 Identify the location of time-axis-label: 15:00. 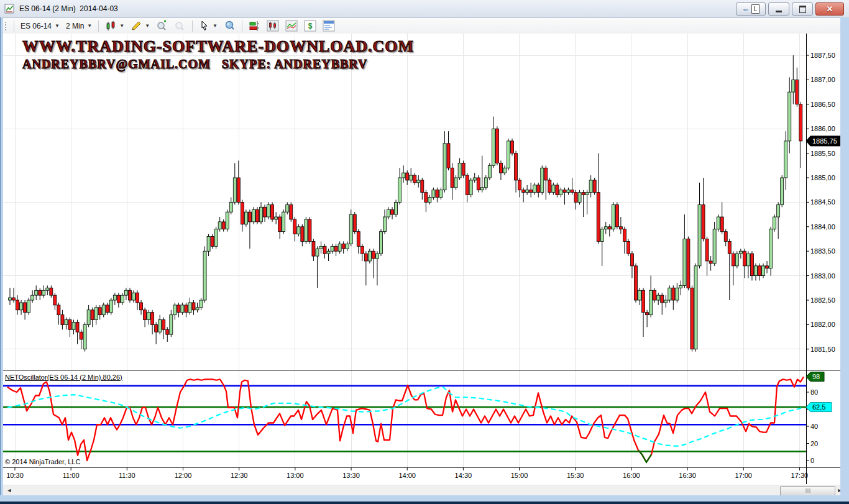
(520, 475).